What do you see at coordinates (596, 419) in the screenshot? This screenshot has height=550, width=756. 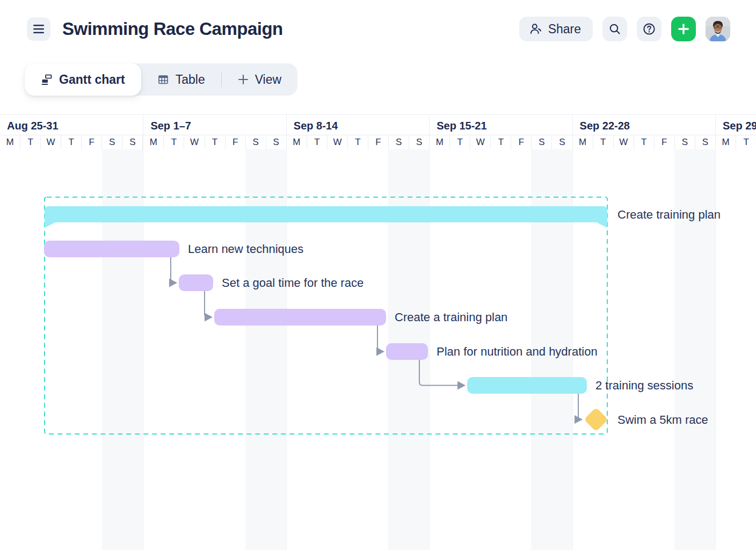 I see `milestone-swim-5km-race` at bounding box center [596, 419].